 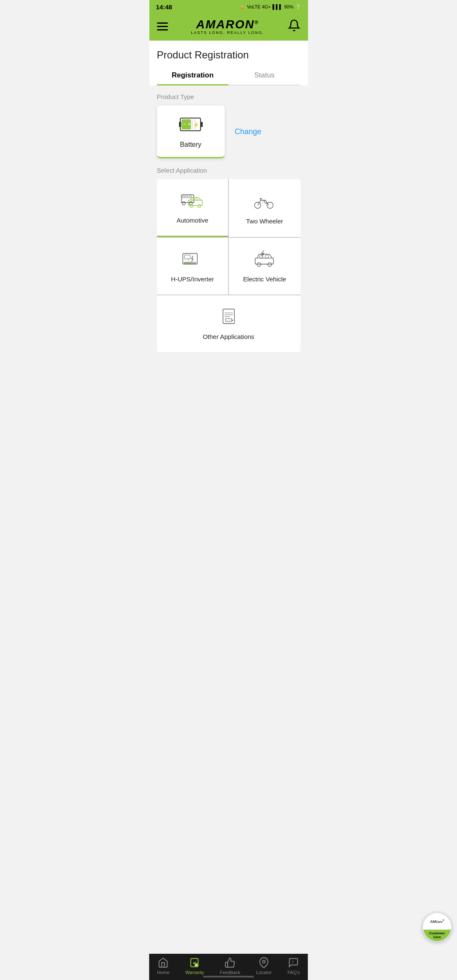 I want to click on ev-icon, so click(x=265, y=260).